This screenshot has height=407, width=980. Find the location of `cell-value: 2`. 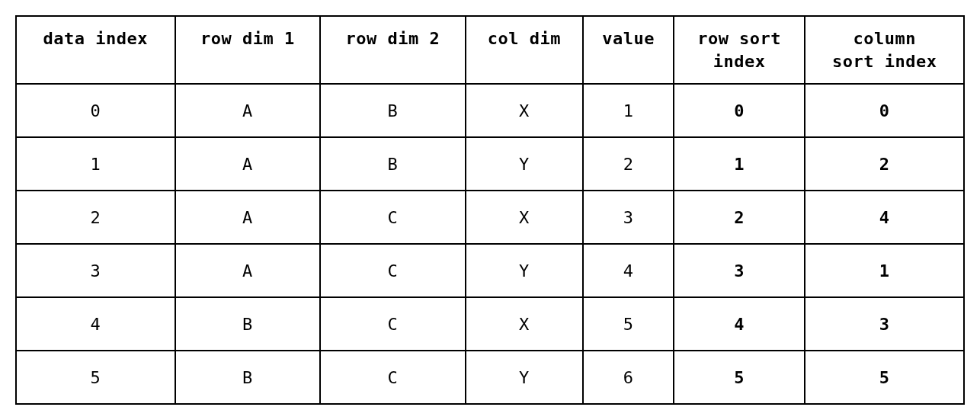

cell-value: 2 is located at coordinates (628, 164).